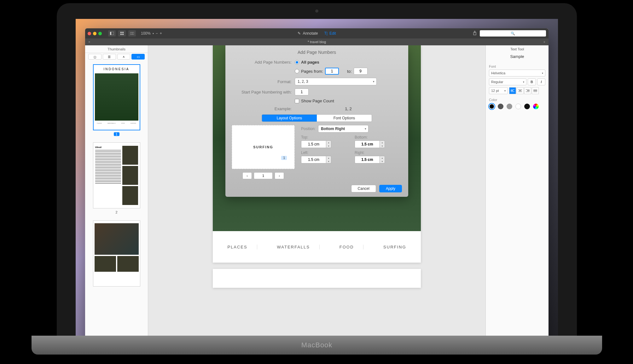  Describe the element at coordinates (325, 153) in the screenshot. I see `label-left: Left:` at that location.